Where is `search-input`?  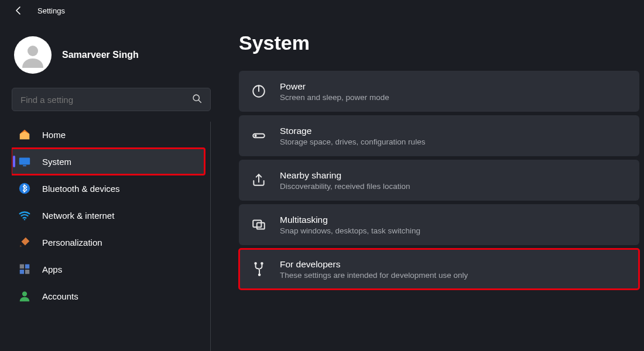
search-input is located at coordinates (111, 99).